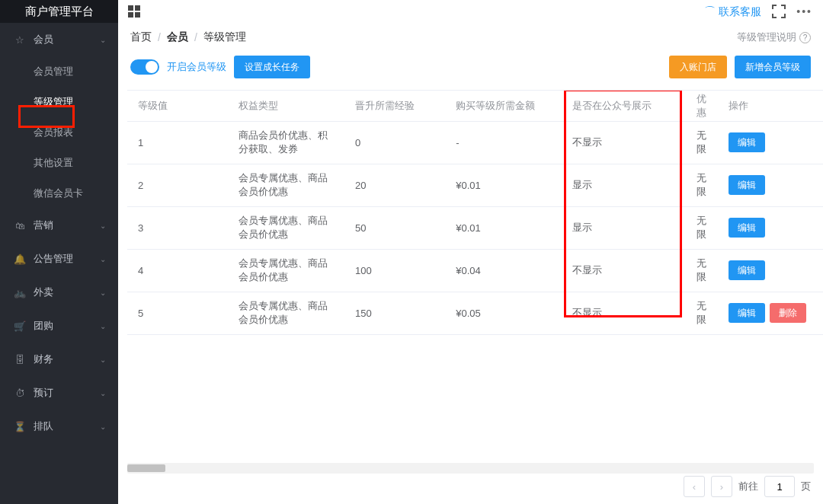  What do you see at coordinates (805, 38) in the screenshot?
I see `question-icon: ?` at bounding box center [805, 38].